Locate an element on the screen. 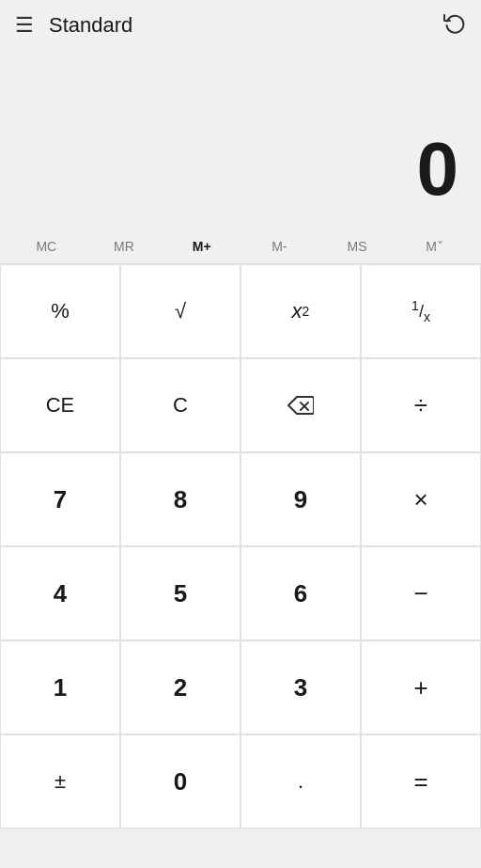 The width and height of the screenshot is (481, 868). xsquared-button: x2 is located at coordinates (301, 311).